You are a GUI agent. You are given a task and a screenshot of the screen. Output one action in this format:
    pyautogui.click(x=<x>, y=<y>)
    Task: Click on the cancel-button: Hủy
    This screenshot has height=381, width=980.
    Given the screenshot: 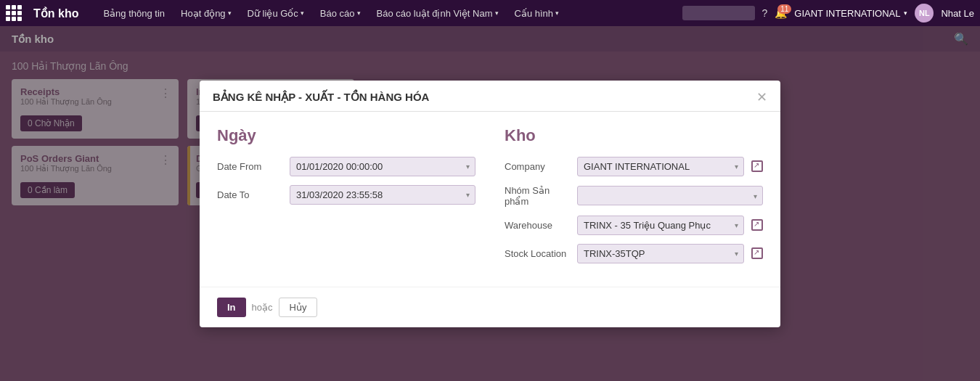 What is the action you would take?
    pyautogui.click(x=298, y=308)
    